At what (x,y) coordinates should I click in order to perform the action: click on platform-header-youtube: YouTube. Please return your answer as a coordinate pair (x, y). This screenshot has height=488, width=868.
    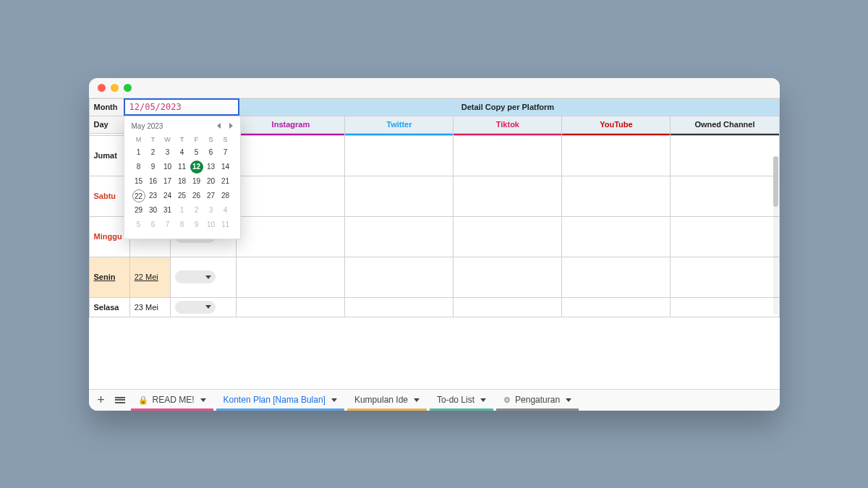
    Looking at the image, I should click on (616, 124).